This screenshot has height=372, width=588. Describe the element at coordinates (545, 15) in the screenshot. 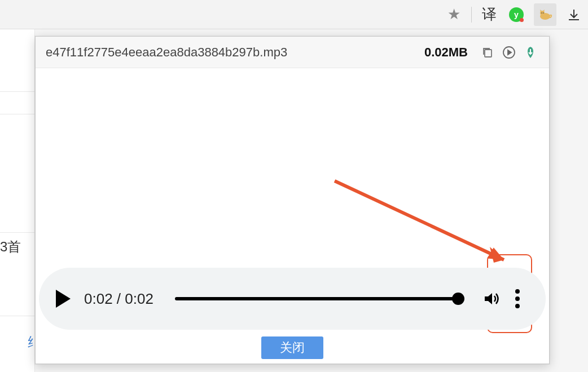

I see `cat-extension-icon` at that location.